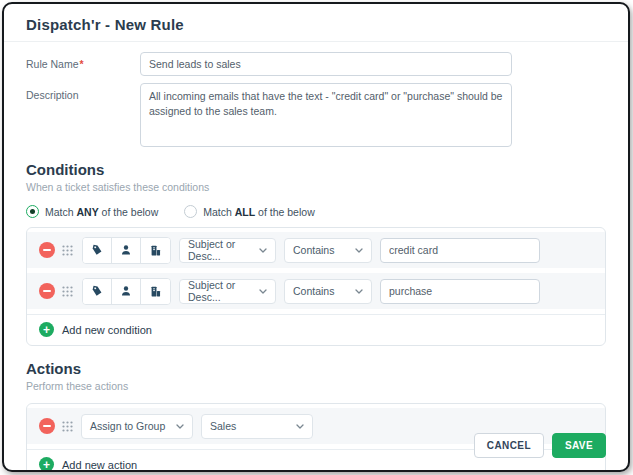 This screenshot has width=633, height=475. I want to click on match-type-radio-group: Match ANY of the below Match ALL of the …, so click(316, 212).